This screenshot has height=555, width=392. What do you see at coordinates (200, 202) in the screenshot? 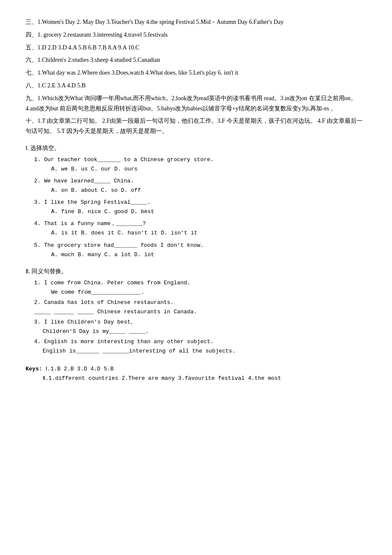
I see `q3-text: 3. I like the Spring Festival_____.` at bounding box center [200, 202].